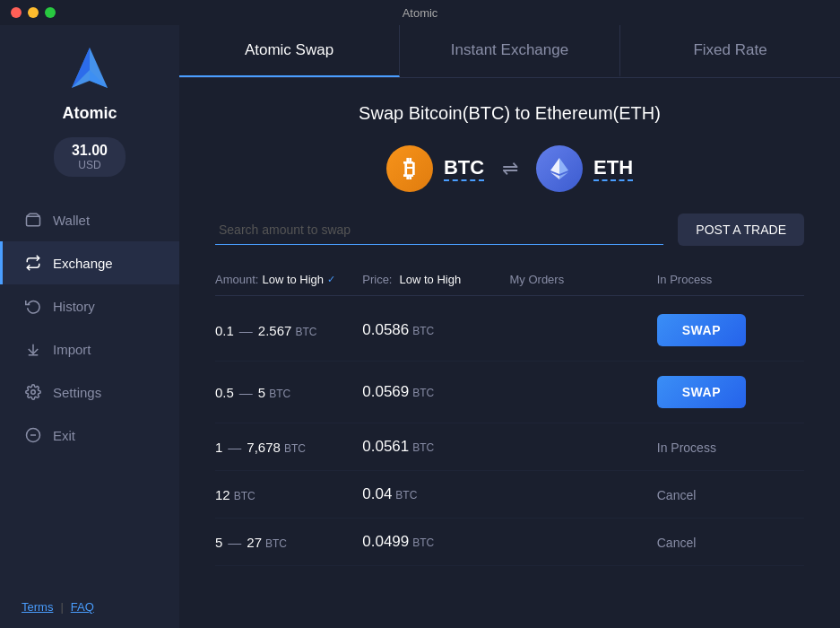  What do you see at coordinates (509, 52) in the screenshot?
I see `tab-bar: Atomic Swap Instant Exchange Fixed Rate` at bounding box center [509, 52].